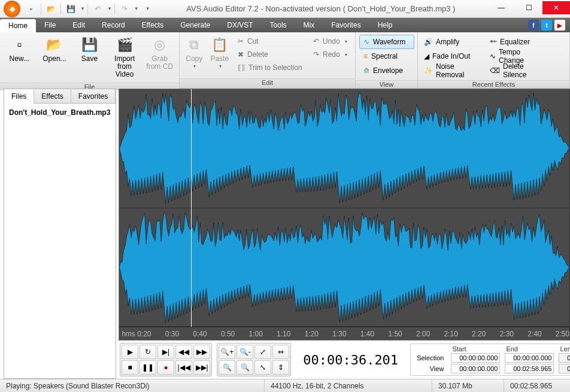  I want to click on open-button: 📂Open..., so click(55, 49).